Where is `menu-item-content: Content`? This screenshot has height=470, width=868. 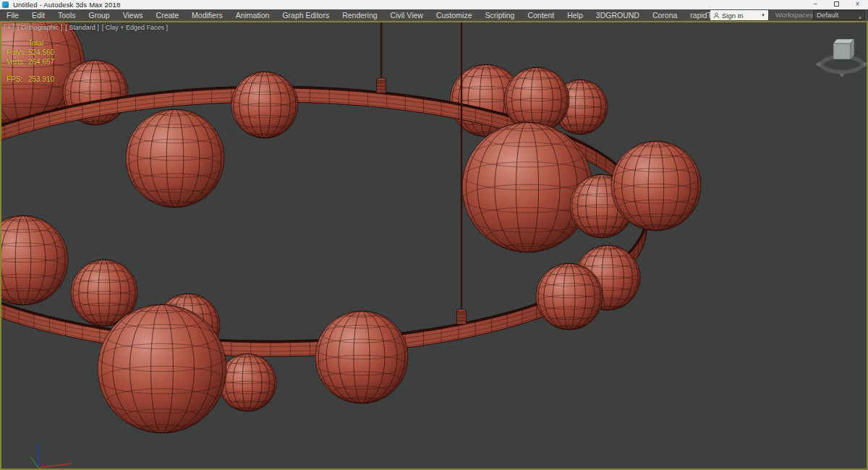 menu-item-content: Content is located at coordinates (541, 15).